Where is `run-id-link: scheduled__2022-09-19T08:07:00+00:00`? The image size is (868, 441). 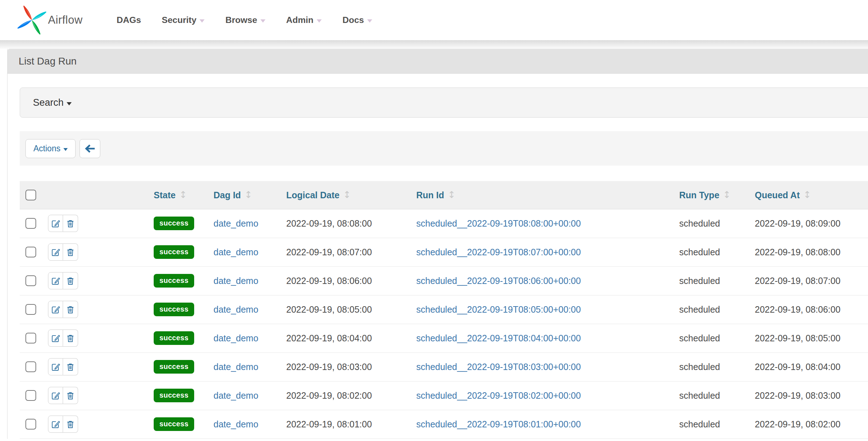
run-id-link: scheduled__2022-09-19T08:07:00+00:00 is located at coordinates (499, 252).